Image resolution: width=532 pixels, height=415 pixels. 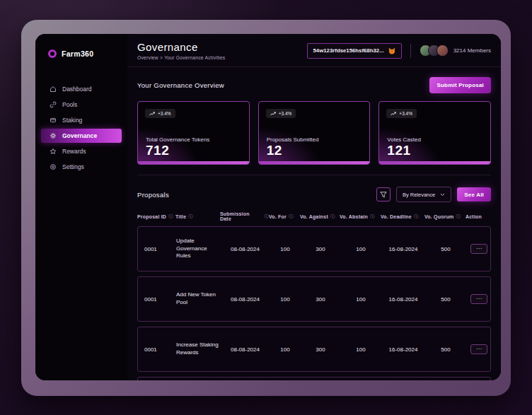 What do you see at coordinates (403, 349) in the screenshot?
I see `cell-vote-deadline: 16-08-2024` at bounding box center [403, 349].